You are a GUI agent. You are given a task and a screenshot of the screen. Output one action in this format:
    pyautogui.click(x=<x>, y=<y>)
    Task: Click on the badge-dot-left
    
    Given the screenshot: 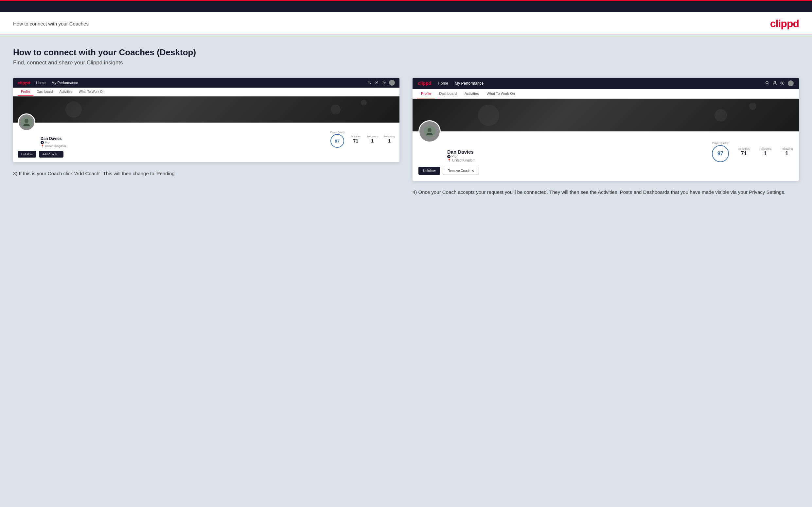 What is the action you would take?
    pyautogui.click(x=42, y=143)
    